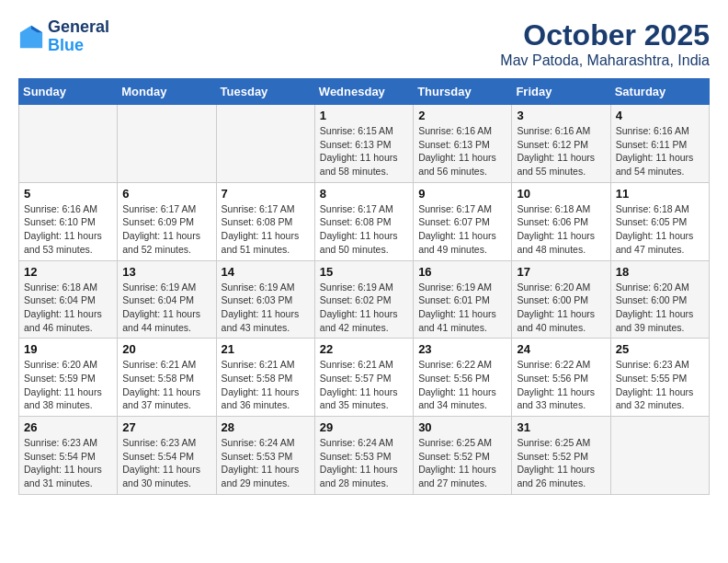  Describe the element at coordinates (561, 272) in the screenshot. I see `day-number: 17` at that location.